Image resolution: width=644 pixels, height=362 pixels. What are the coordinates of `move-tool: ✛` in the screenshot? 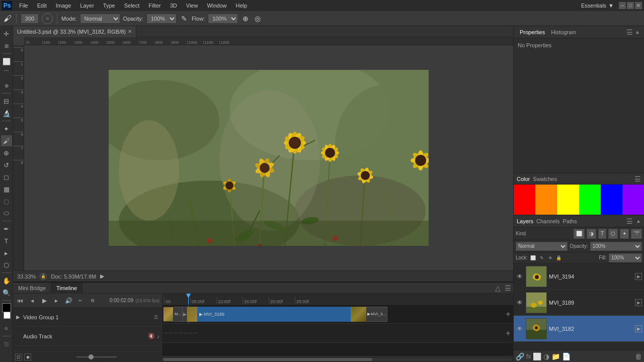 It's located at (7, 34).